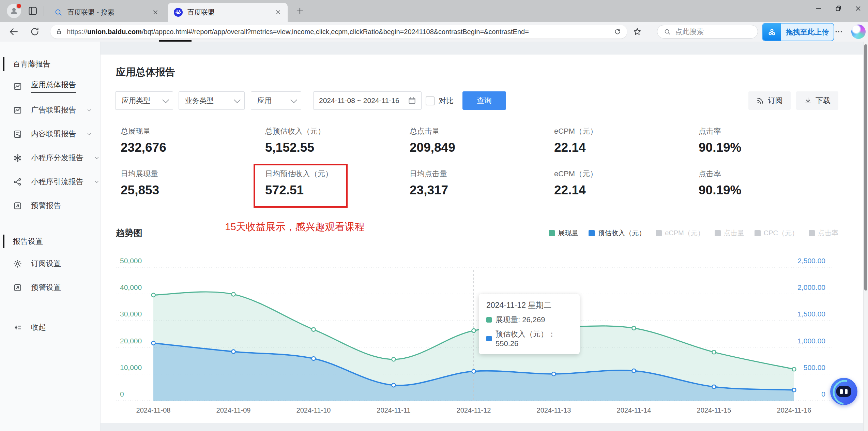 Image resolution: width=868 pixels, height=431 pixels. What do you see at coordinates (776, 233) in the screenshot?
I see `legend-item: CPC（元）` at bounding box center [776, 233].